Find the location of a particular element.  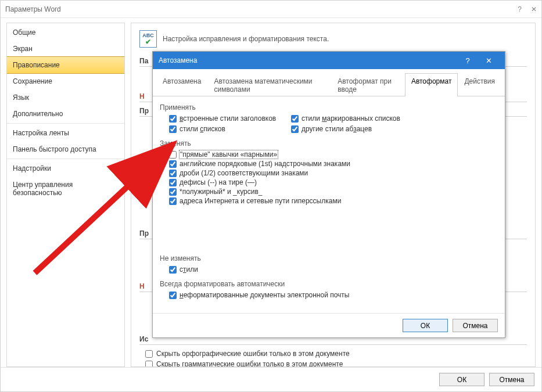

hide-spelling-row: Скрыть орфографические ошибки только в э… is located at coordinates (333, 354).